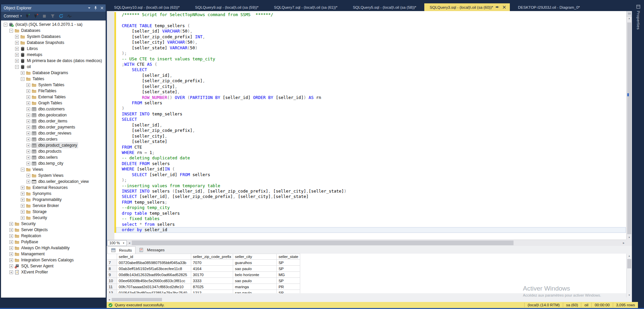  What do you see at coordinates (53, 224) in the screenshot?
I see `tree-item-security: +Security` at bounding box center [53, 224].